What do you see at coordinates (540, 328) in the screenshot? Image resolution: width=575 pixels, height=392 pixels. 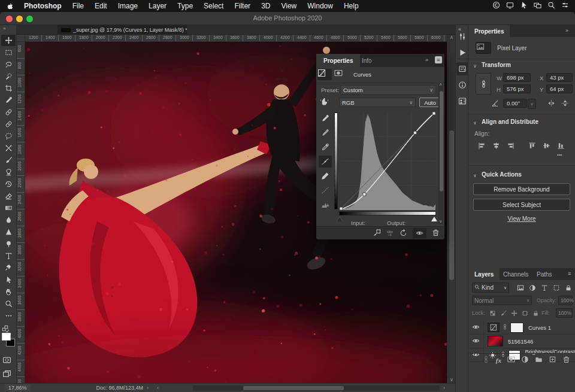 I see `layer-name: Curves 1` at bounding box center [540, 328].